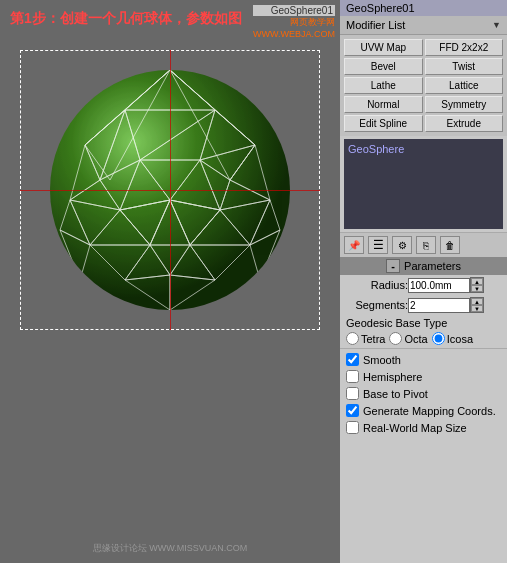 This screenshot has height=563, width=507. What do you see at coordinates (426, 245) in the screenshot?
I see `copy-icon: ⎘` at bounding box center [426, 245].